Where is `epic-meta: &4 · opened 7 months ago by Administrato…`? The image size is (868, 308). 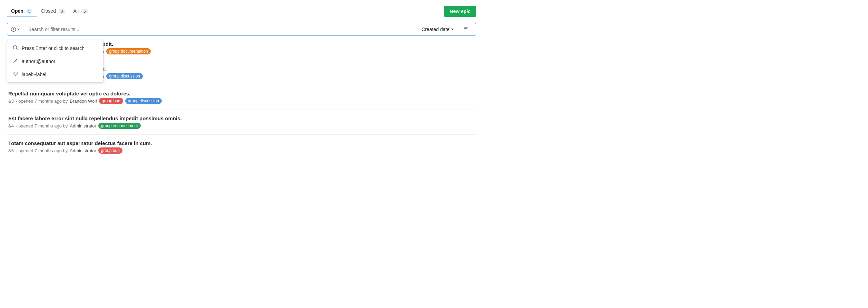 epic-meta: &4 · opened 7 months ago by Administrato… is located at coordinates (241, 126).